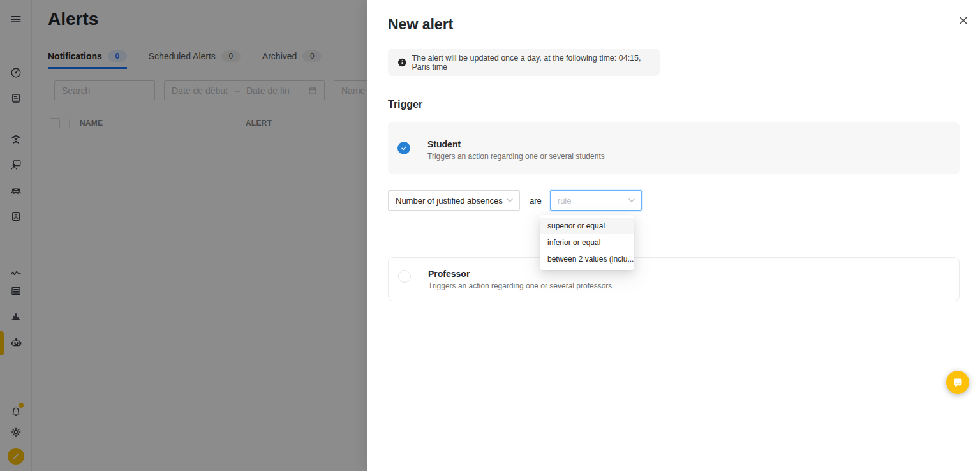  What do you see at coordinates (420, 24) in the screenshot?
I see `drawer-title: New alert` at bounding box center [420, 24].